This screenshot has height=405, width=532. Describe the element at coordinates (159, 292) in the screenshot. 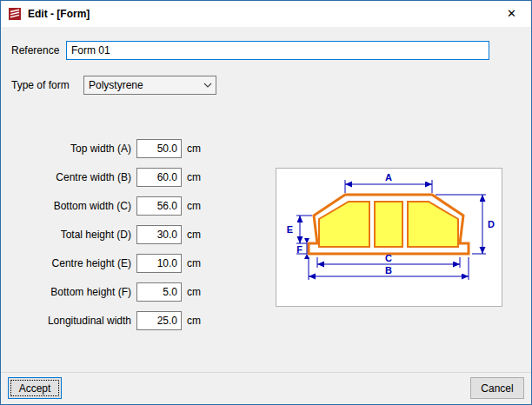

I see `input-bottom-height-f` at that location.